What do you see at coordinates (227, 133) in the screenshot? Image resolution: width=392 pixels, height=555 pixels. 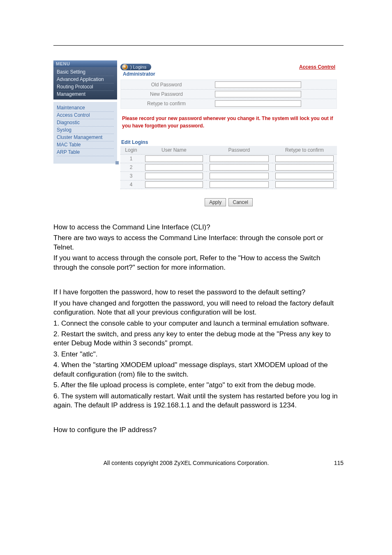 I see `content-area: ) Logins Access Control Administrator Ol…` at bounding box center [227, 133].